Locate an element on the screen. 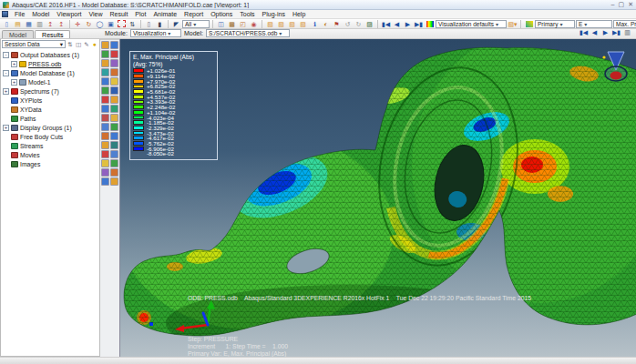  menu-item: File is located at coordinates (20, 15).